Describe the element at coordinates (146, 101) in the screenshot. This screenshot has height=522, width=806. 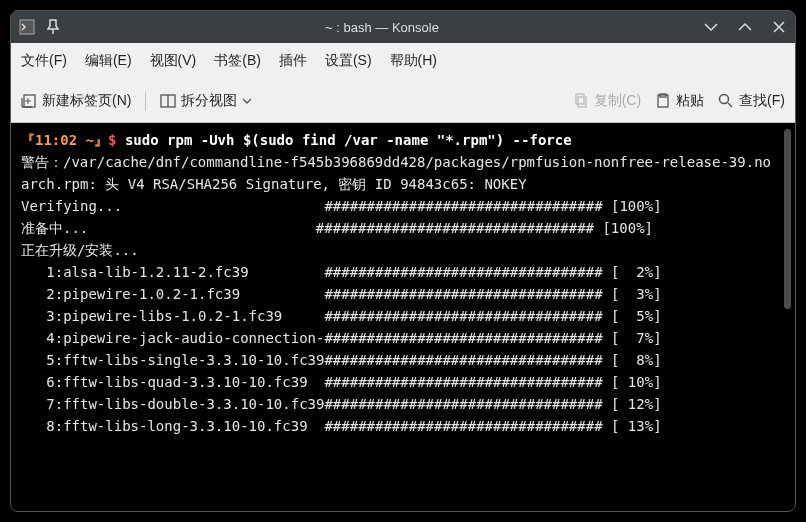
I see `toolbar-separator` at that location.